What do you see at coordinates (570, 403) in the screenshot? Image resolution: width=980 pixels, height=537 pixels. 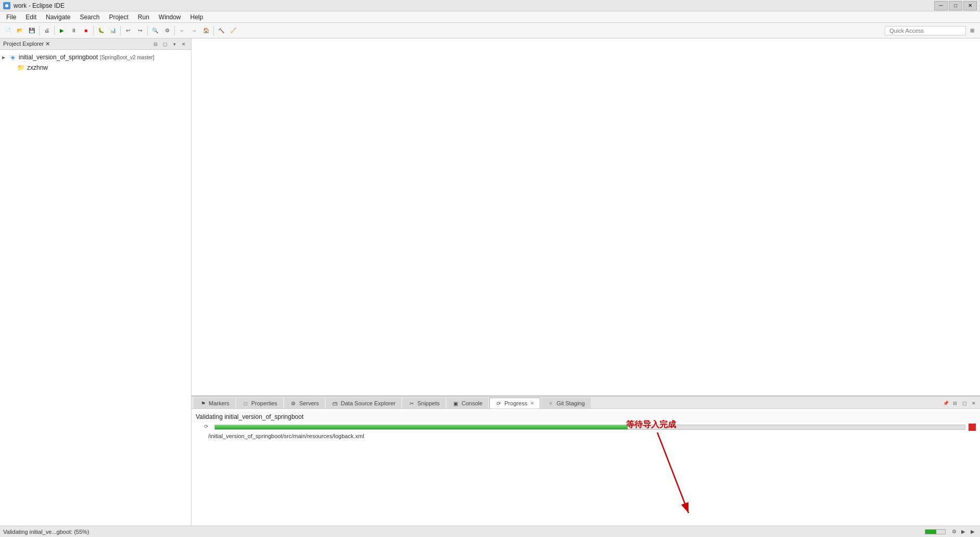 I see `tab-git-staging-label: Git Staging` at bounding box center [570, 403].